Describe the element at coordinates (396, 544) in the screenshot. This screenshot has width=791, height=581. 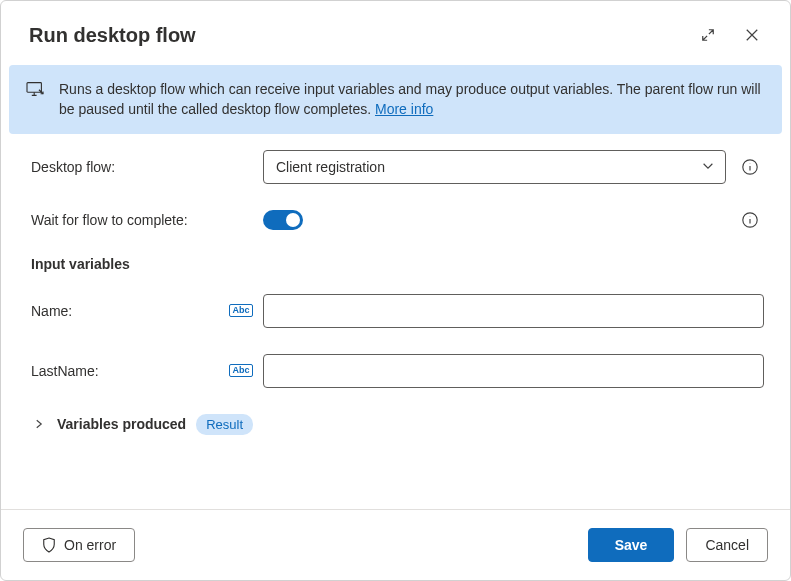
I see `dialog-footer: On error Save Cancel` at that location.